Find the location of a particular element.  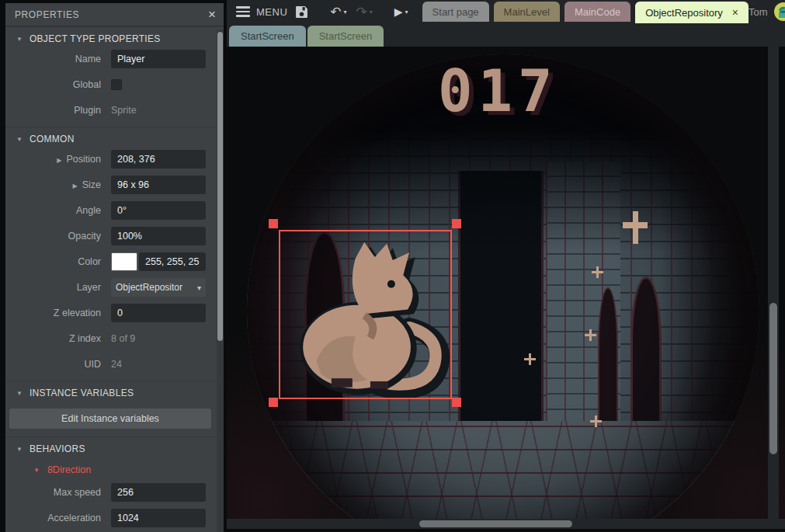

tab-mainlevel: MainLevel is located at coordinates (526, 12).